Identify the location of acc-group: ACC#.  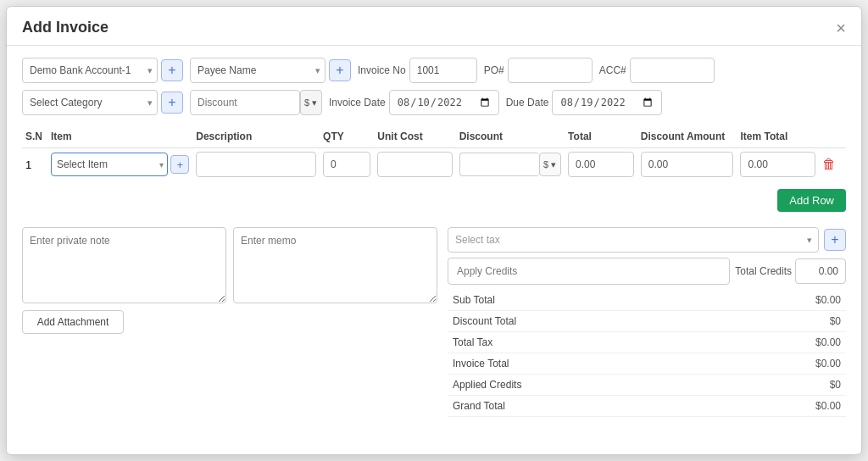
(657, 70).